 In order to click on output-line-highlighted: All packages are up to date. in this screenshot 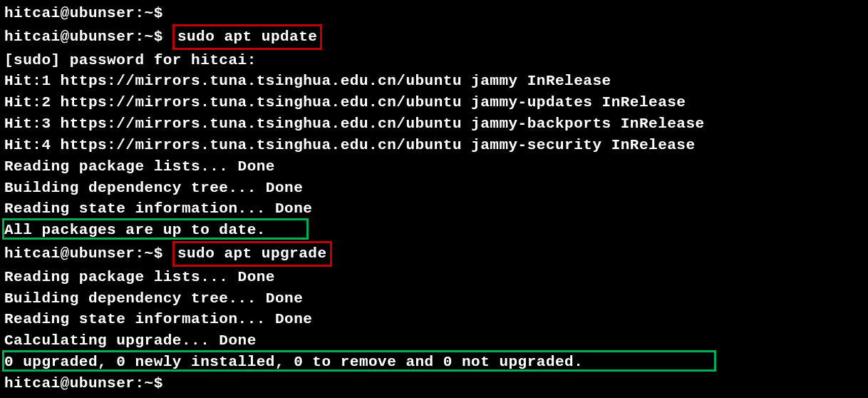, I will do `click(434, 230)`.